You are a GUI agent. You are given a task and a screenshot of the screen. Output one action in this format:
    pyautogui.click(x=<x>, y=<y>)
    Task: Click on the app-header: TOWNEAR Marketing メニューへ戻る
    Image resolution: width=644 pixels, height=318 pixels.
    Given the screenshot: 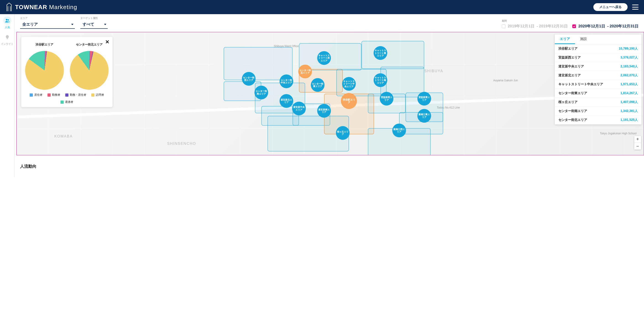 What is the action you would take?
    pyautogui.click(x=322, y=7)
    